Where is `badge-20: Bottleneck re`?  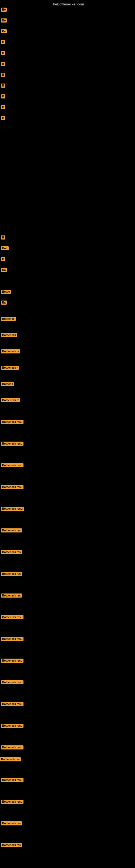
badge-20: Bottleneck re is located at coordinates (11, 351).